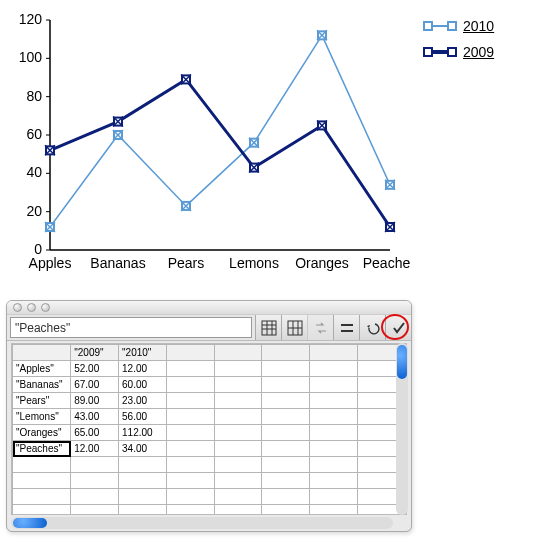 Image resolution: width=547 pixels, height=546 pixels. I want to click on column-header: "2010", so click(143, 353).